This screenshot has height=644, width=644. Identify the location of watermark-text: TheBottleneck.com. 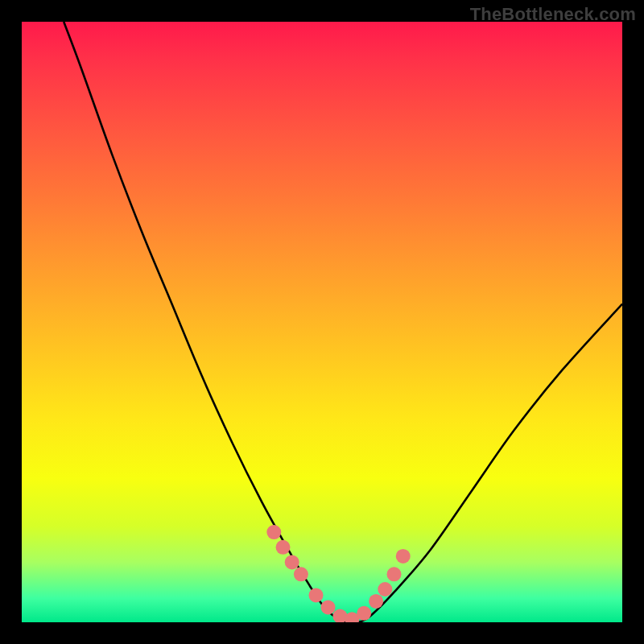
(553, 14).